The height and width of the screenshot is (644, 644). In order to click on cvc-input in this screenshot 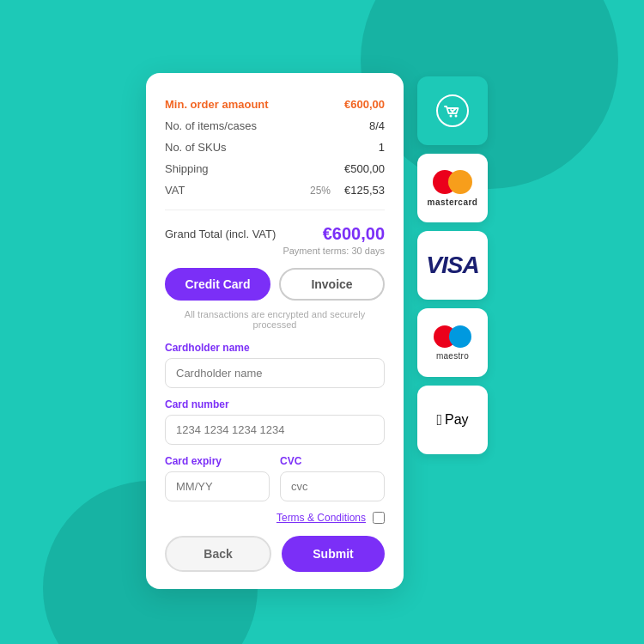, I will do `click(332, 486)`.